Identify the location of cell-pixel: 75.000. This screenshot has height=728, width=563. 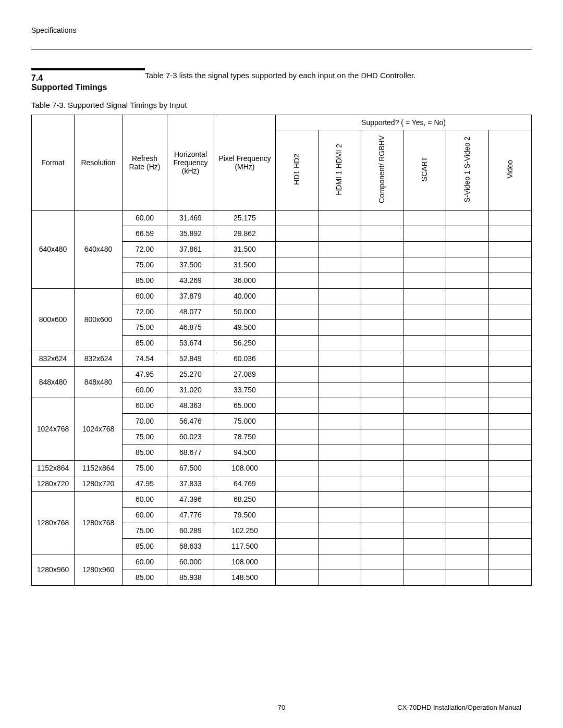
(245, 421).